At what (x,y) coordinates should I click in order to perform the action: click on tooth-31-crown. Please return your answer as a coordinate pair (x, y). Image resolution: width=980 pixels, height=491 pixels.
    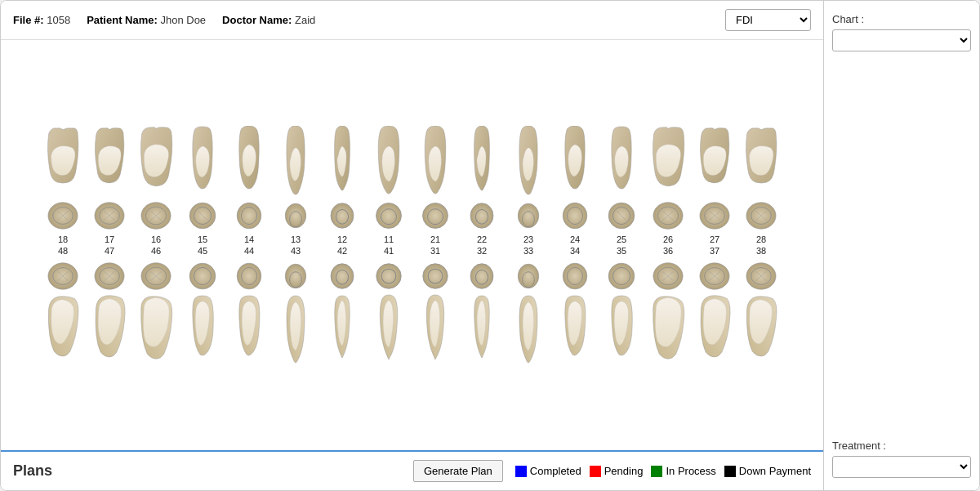
    Looking at the image, I should click on (436, 329).